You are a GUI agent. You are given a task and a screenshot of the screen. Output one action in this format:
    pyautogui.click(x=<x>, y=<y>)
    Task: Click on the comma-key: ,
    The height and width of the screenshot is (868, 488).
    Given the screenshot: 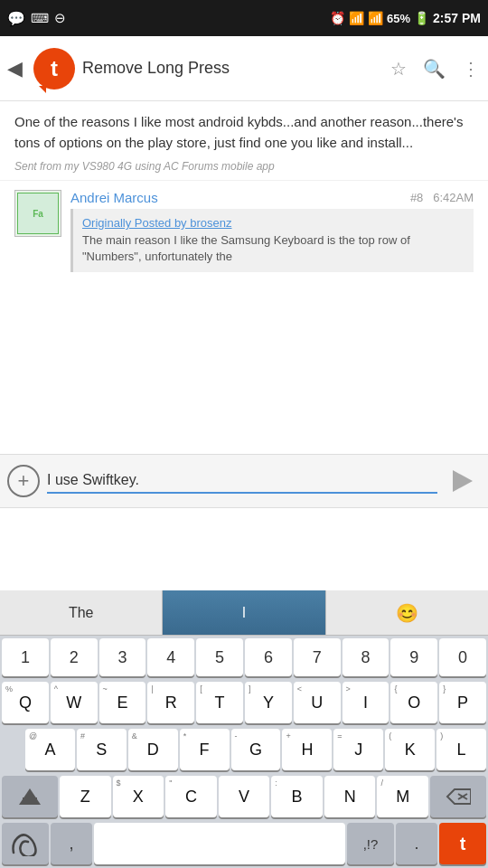 What is the action you would take?
    pyautogui.click(x=71, y=844)
    